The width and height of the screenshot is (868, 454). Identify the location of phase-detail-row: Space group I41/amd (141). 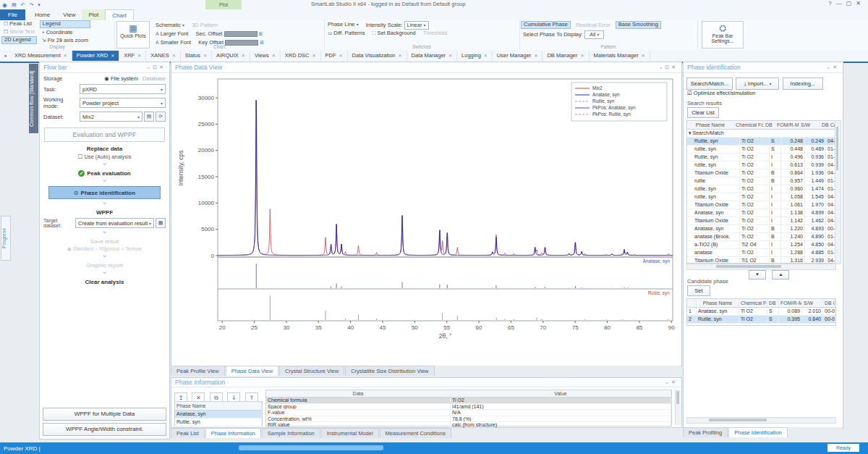
(469, 407).